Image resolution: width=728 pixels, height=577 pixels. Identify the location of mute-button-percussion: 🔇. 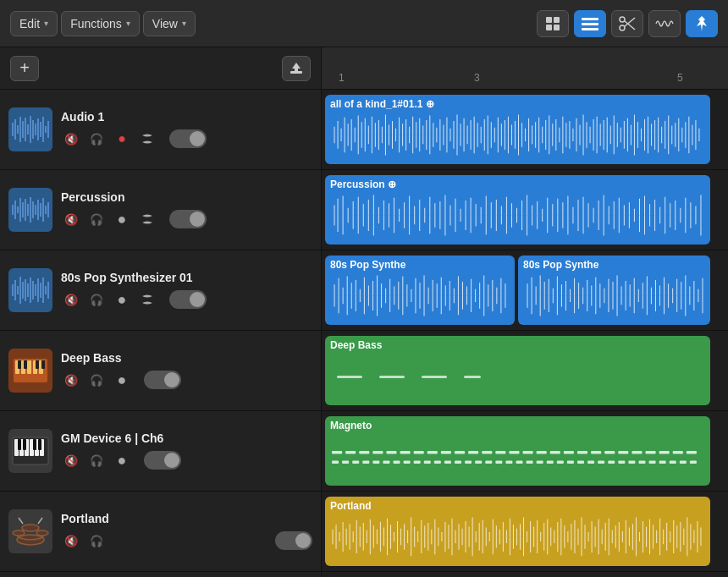
(71, 219).